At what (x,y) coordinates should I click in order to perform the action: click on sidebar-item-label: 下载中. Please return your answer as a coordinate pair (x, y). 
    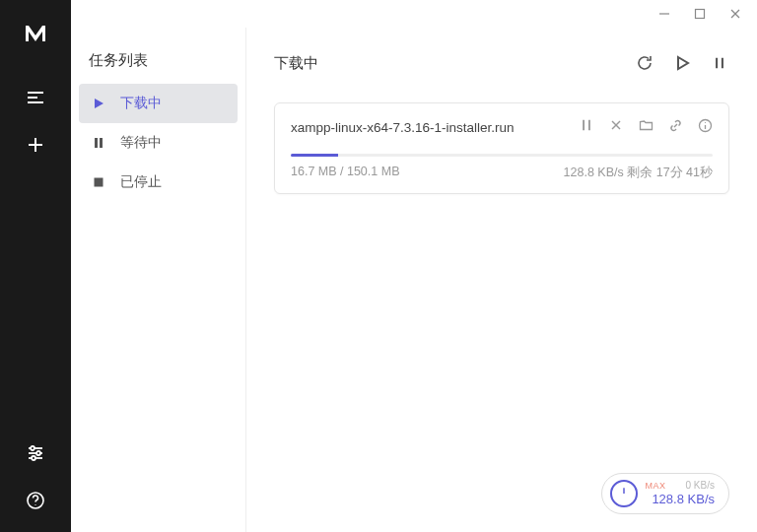
    Looking at the image, I should click on (141, 103).